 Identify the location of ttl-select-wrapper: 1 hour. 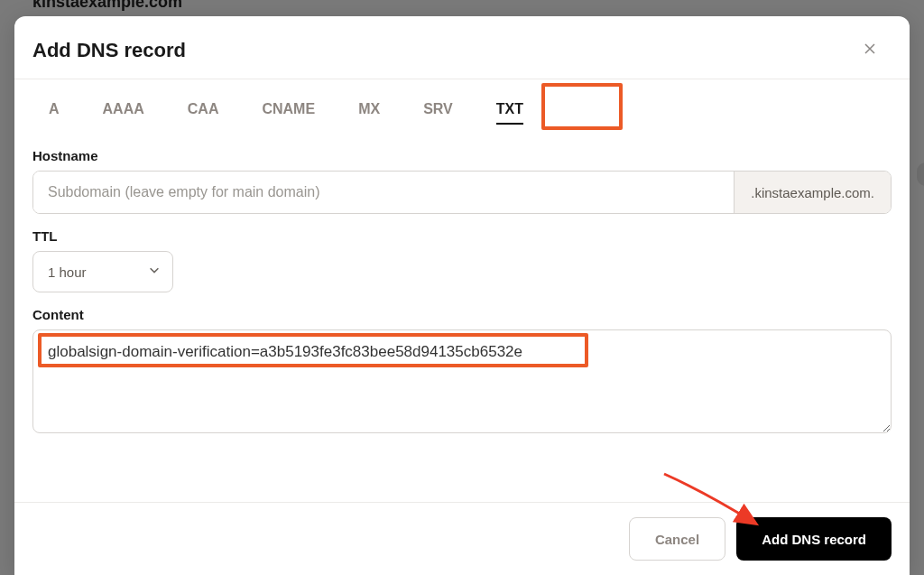
(103, 272).